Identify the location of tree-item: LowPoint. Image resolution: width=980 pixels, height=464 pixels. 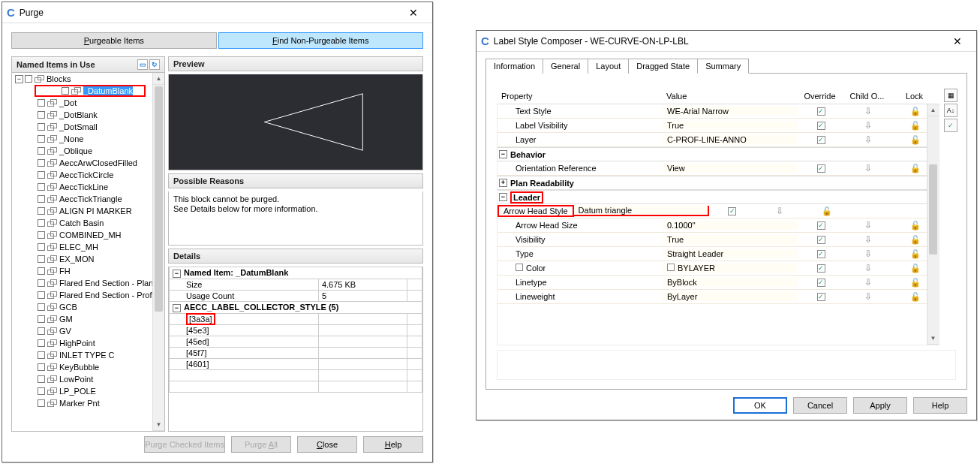
(89, 379).